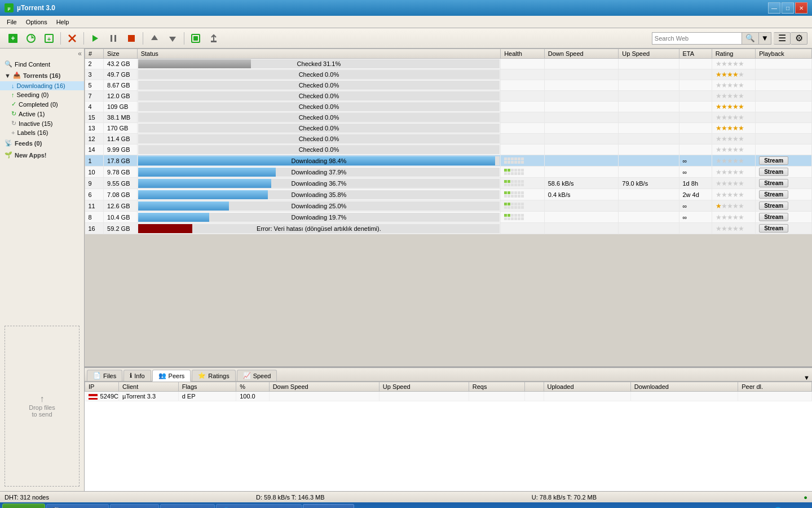  I want to click on panel-resize-icon: ▼, so click(806, 378).